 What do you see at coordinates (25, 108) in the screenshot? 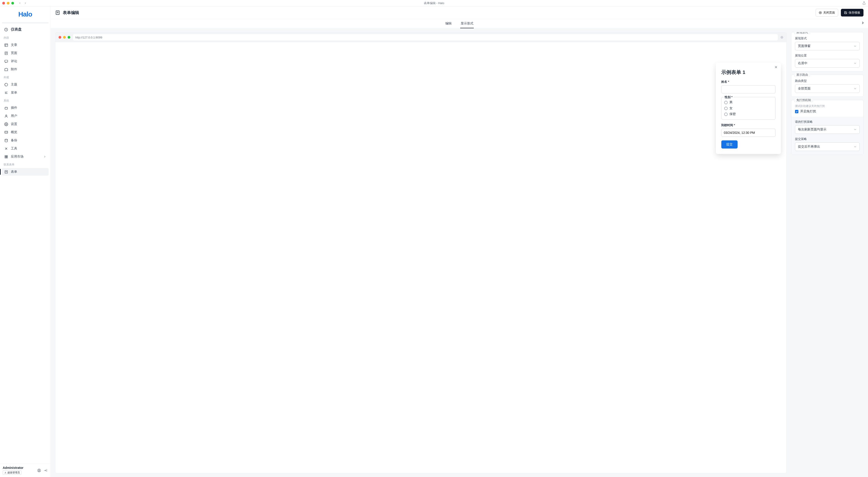
I see `sidebar-item-plugins: 插件` at bounding box center [25, 108].